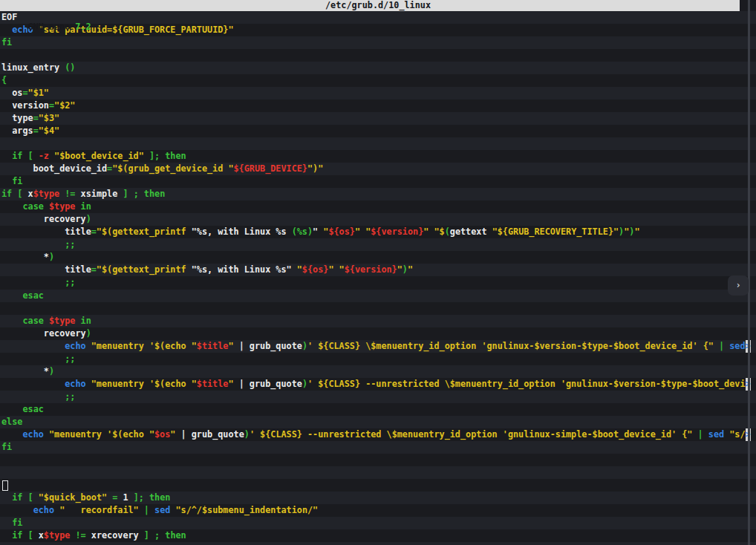 This screenshot has width=756, height=545. What do you see at coordinates (52, 105) in the screenshot?
I see `code-token: =` at bounding box center [52, 105].